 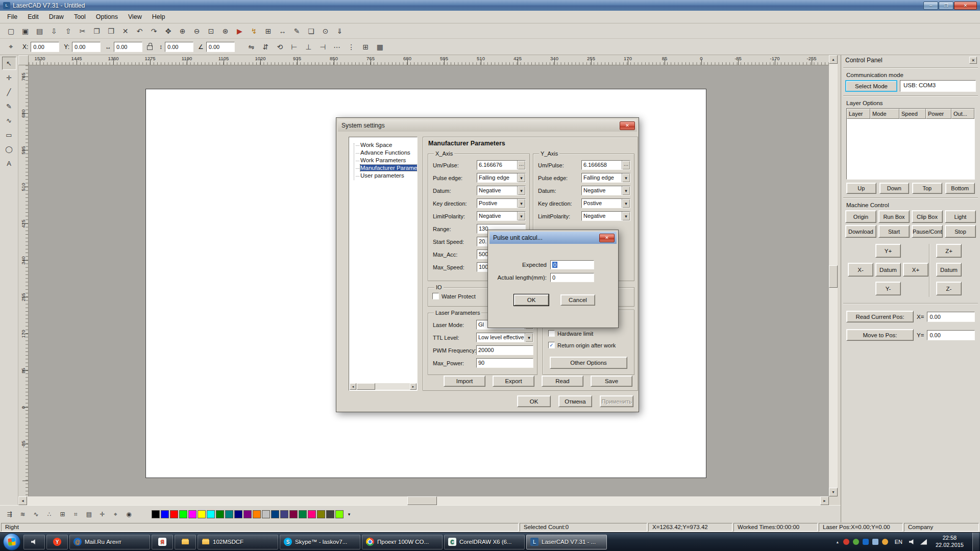 I want to click on settings-close-button, so click(x=627, y=126).